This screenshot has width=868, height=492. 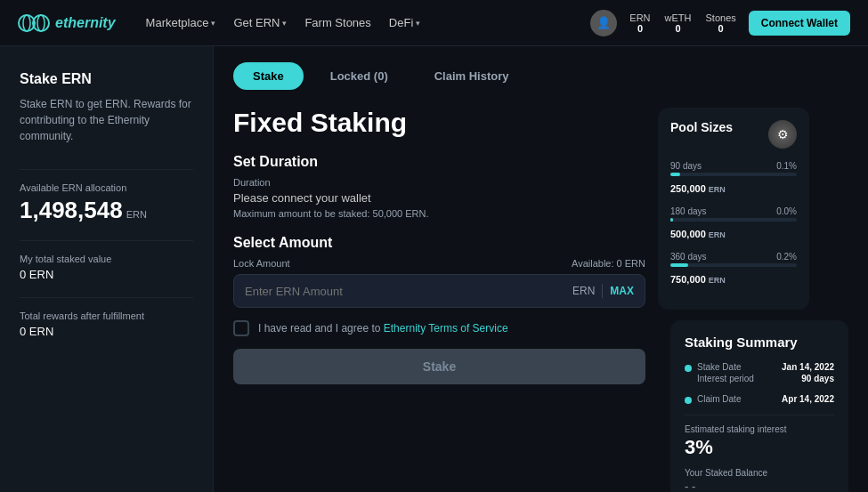 I want to click on stake-date-value: Jan 14, 2022, so click(x=808, y=367).